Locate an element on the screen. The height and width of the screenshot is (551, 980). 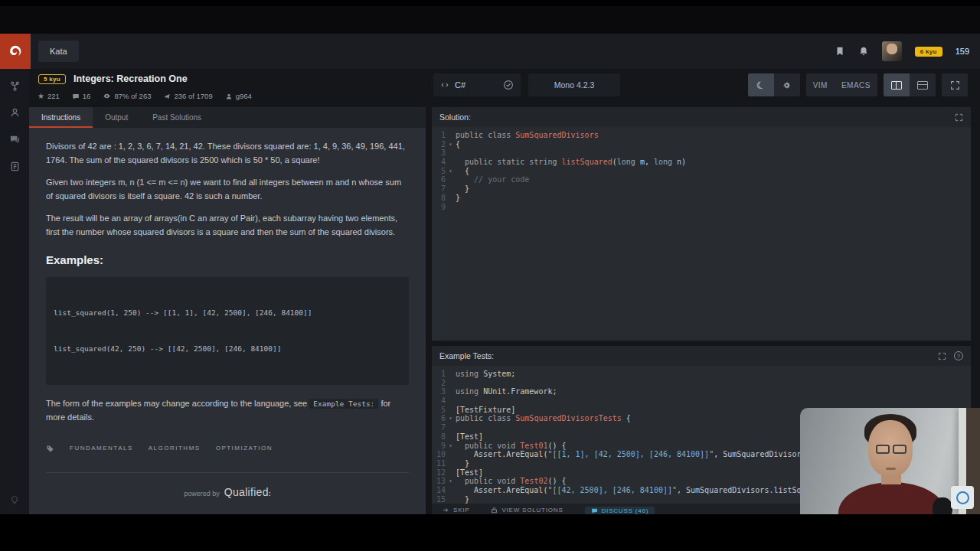
emacs-mode-button: EMACS is located at coordinates (856, 85).